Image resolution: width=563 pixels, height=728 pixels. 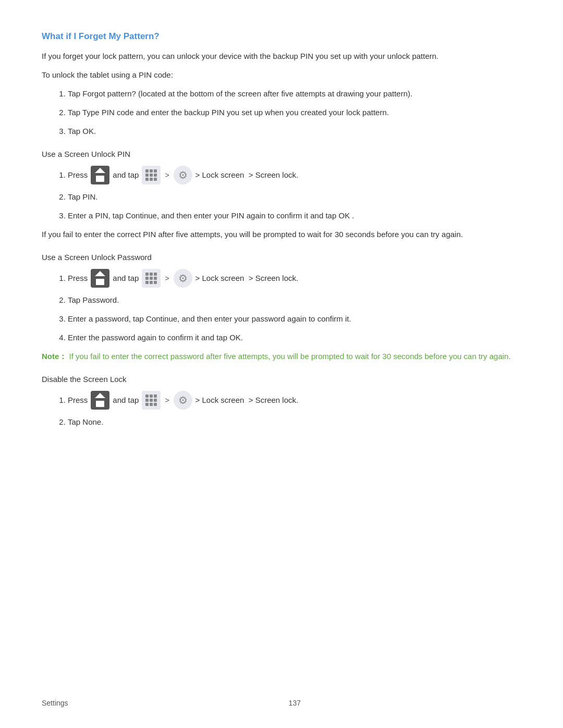 I want to click on pin-steps-list: Press and tap > ⚙ > Lock screen > Scr, so click(x=295, y=194).